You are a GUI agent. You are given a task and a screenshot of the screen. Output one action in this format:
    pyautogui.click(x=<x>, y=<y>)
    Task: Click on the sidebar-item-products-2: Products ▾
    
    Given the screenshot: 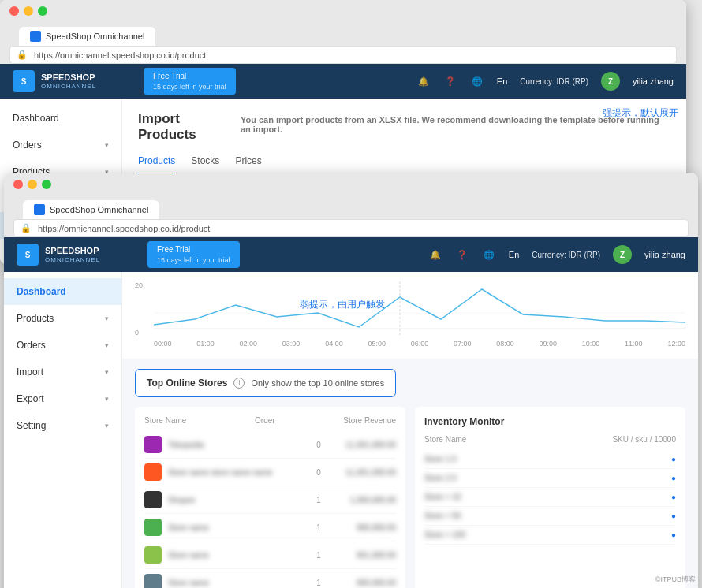 What is the action you would take?
    pyautogui.click(x=63, y=318)
    